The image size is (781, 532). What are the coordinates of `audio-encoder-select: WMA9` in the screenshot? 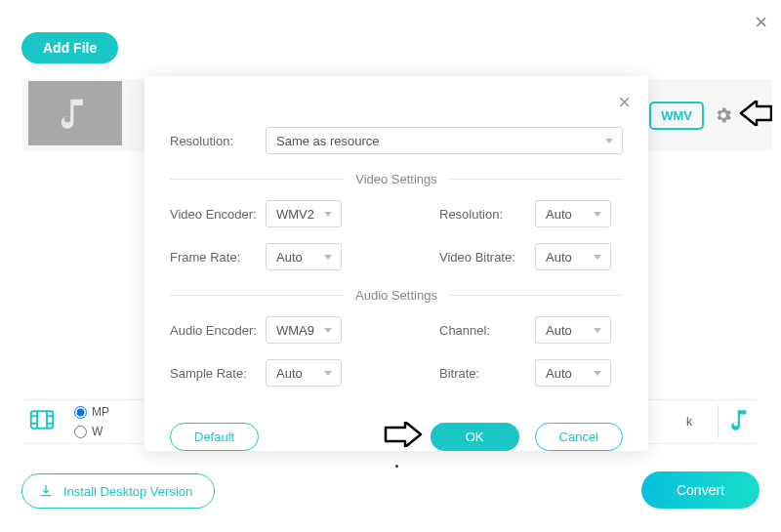 It's located at (304, 330).